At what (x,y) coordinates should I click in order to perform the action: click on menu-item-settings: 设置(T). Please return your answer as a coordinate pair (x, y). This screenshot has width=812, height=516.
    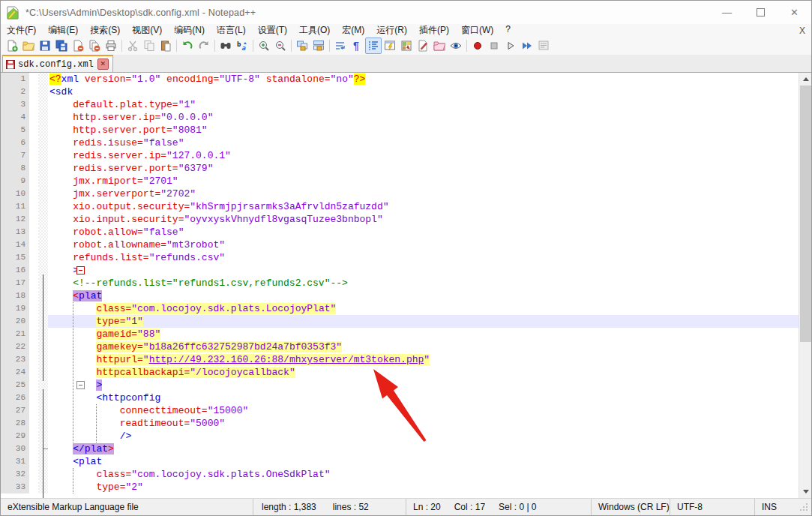
    Looking at the image, I should click on (273, 30).